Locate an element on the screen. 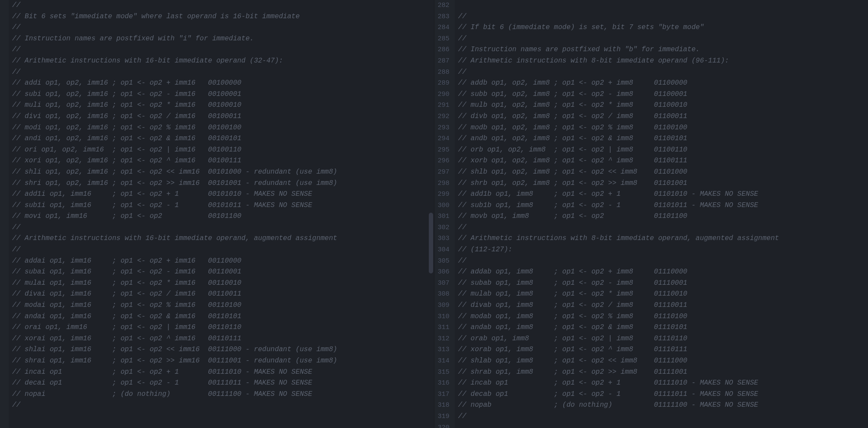 The width and height of the screenshot is (868, 428). code-line: // addab op1, imm8 ; op1 <- op2 + imm8 0… is located at coordinates (661, 272).